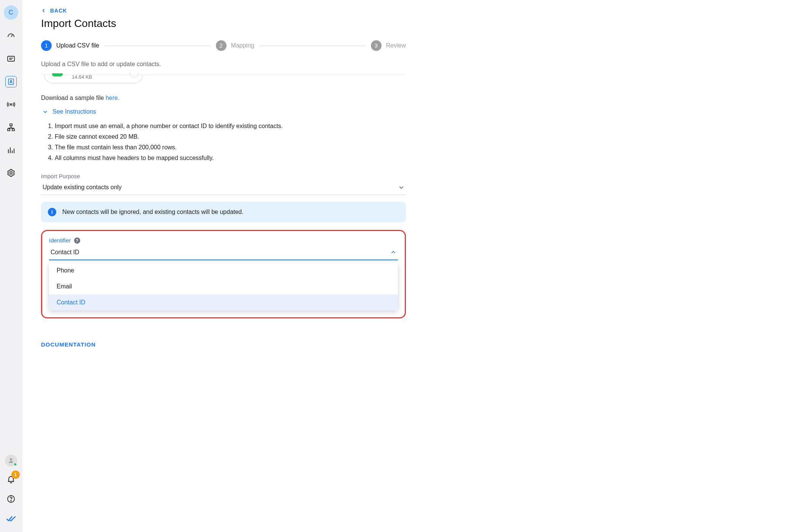  What do you see at coordinates (223, 252) in the screenshot?
I see `identifier-select: Contact ID` at bounding box center [223, 252].